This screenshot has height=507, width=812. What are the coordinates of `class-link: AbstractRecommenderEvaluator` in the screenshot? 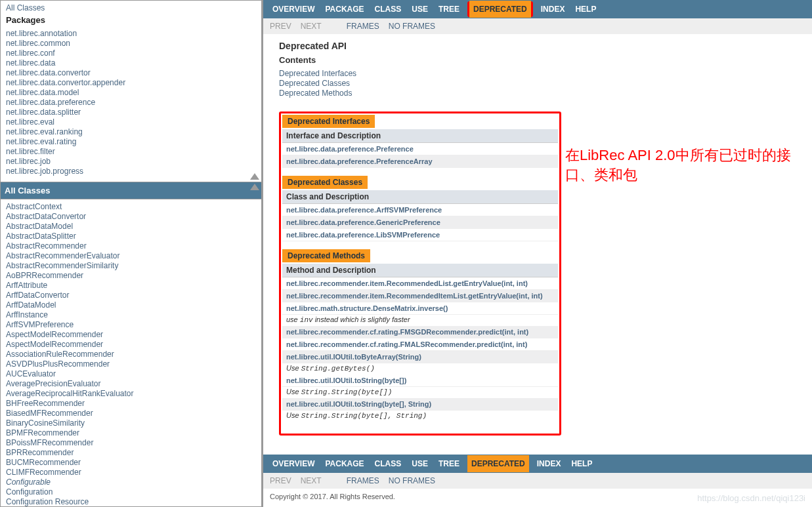 It's located at (131, 256).